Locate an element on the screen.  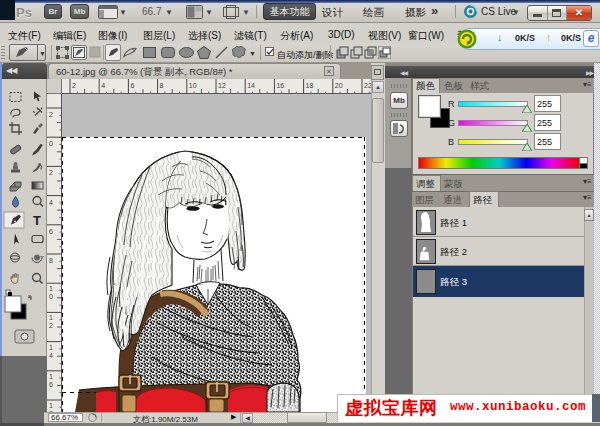
svg-text: 18 is located at coordinates (310, 86).